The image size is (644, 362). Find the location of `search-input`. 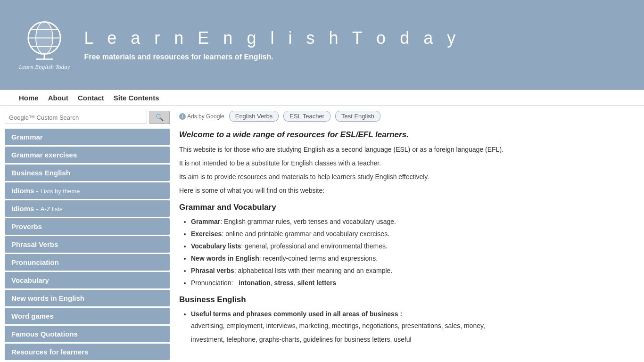

search-input is located at coordinates (76, 117).